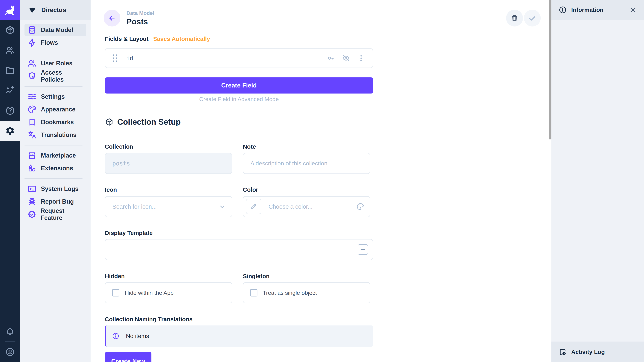 The height and width of the screenshot is (362, 644). Describe the element at coordinates (32, 189) in the screenshot. I see `terminal-icon` at that location.